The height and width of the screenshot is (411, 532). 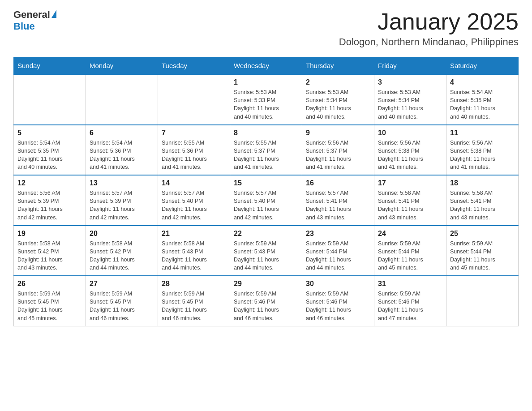 I want to click on day-number: 24, so click(x=410, y=234).